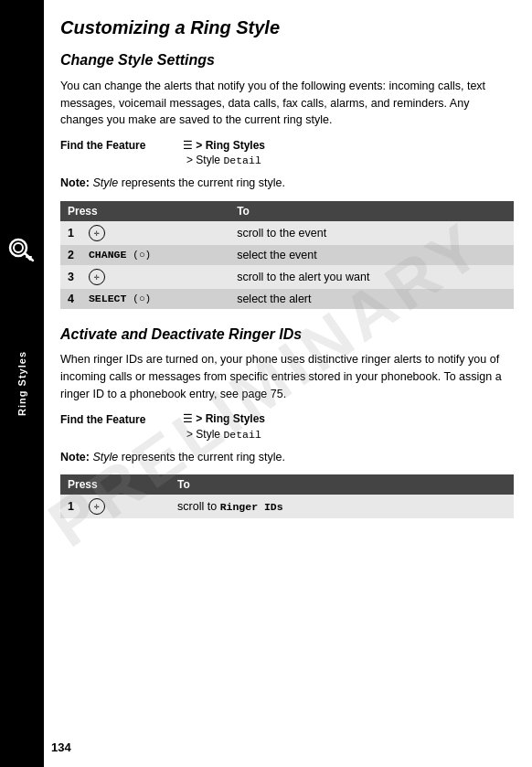  What do you see at coordinates (224, 434) in the screenshot?
I see `find-feature-2-path2-text: > Style Detail` at bounding box center [224, 434].